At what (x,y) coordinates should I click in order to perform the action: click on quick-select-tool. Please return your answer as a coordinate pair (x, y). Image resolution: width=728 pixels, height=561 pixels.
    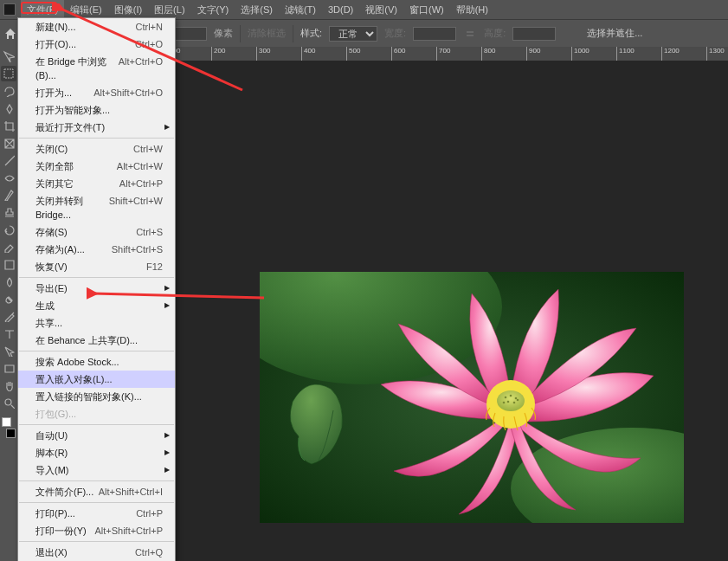
    Looking at the image, I should click on (9, 108).